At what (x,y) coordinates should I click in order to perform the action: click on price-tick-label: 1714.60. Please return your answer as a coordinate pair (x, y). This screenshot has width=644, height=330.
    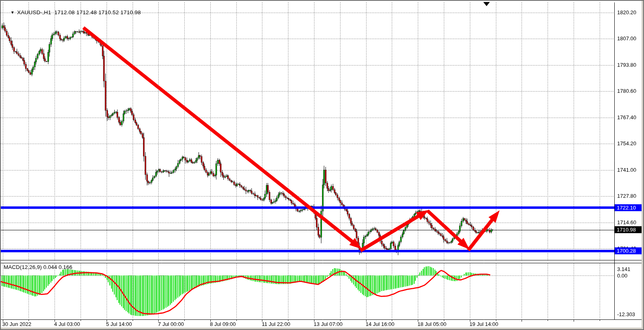
    Looking at the image, I should click on (627, 222).